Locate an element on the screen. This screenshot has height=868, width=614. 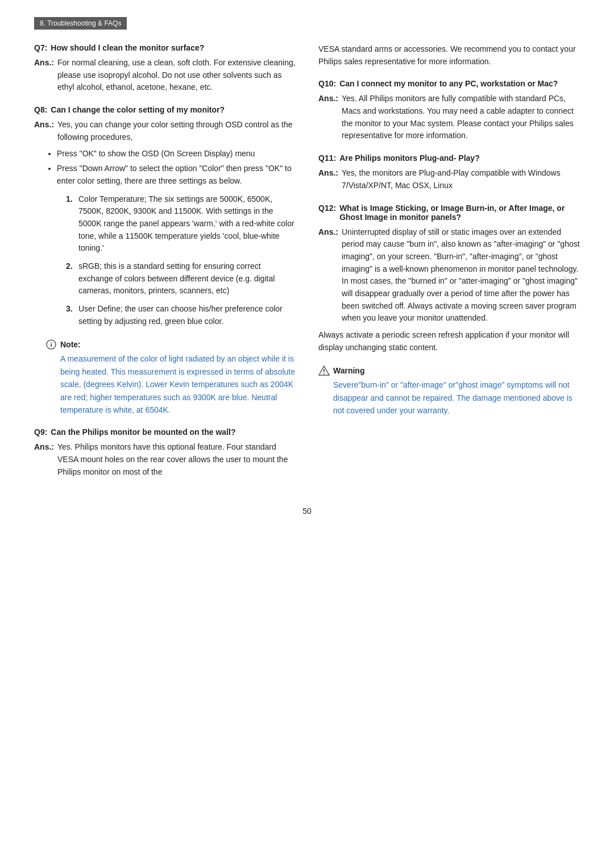
warning-text: Severe"burn-in" or "after-image" or"ghos… is located at coordinates (457, 398).